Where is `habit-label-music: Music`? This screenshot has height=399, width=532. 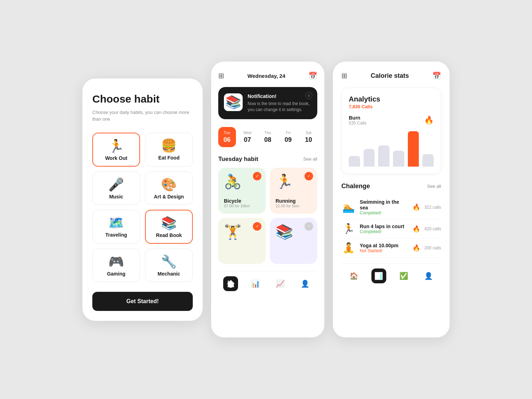 habit-label-music: Music is located at coordinates (116, 197).